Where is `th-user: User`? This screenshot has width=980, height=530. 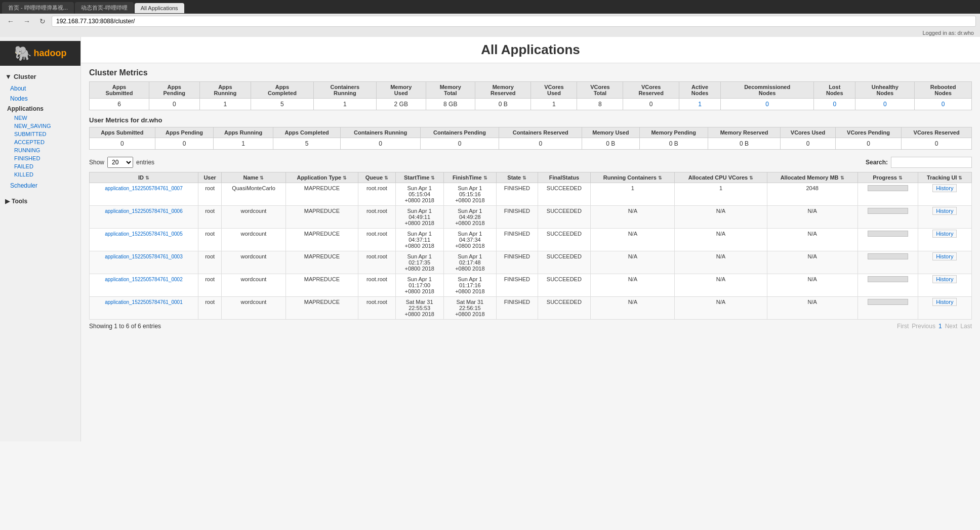 th-user: User is located at coordinates (210, 178).